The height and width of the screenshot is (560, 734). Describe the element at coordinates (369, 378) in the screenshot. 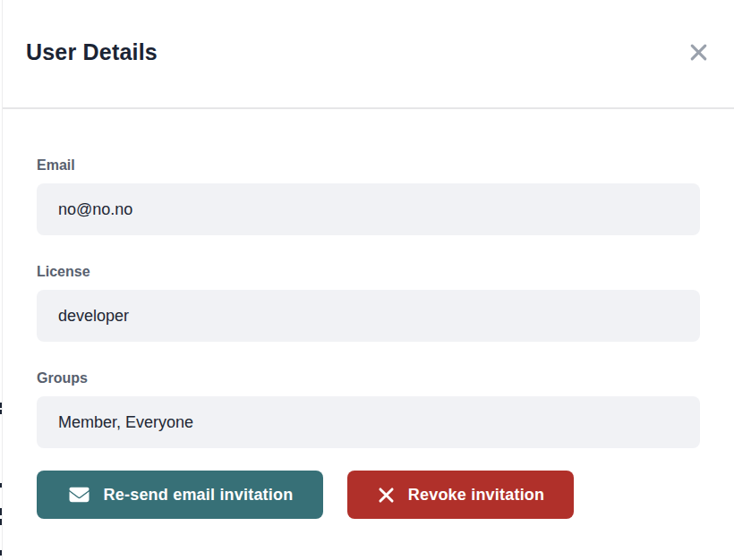

I see `groups-label: Groups` at that location.